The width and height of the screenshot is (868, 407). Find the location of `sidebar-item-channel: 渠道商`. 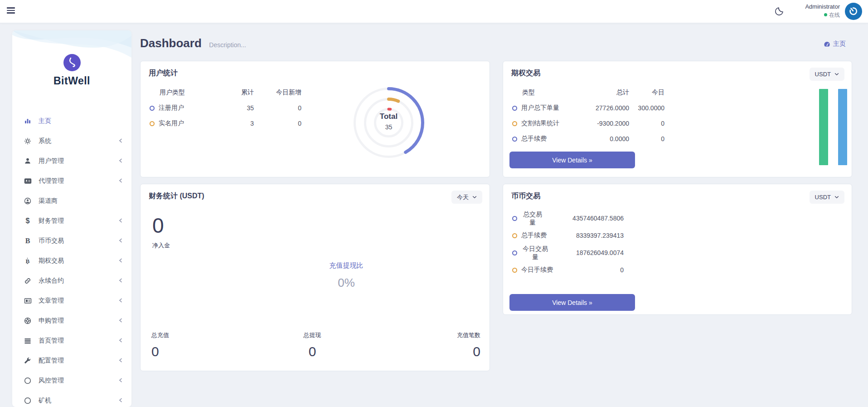

sidebar-item-channel: 渠道商 is located at coordinates (72, 201).